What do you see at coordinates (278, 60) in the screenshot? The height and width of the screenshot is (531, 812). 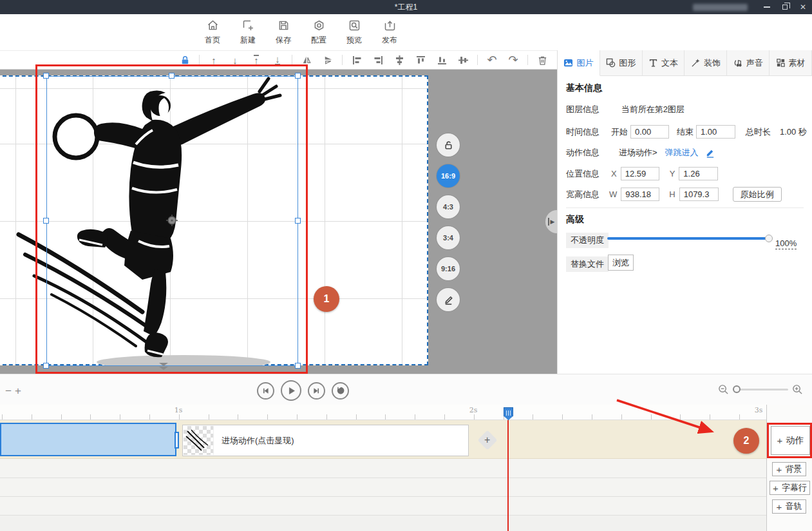 I see `move-to-bottom-button: ↓` at bounding box center [278, 60].